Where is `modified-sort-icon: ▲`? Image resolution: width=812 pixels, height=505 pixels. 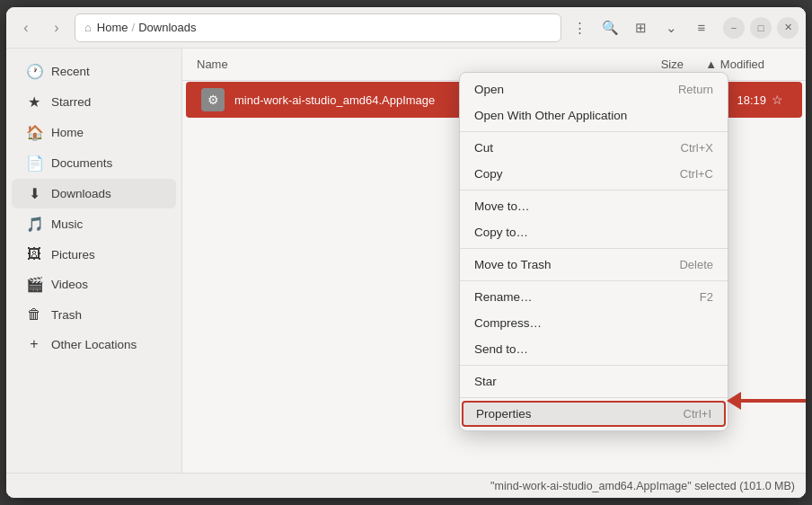
modified-sort-icon: ▲ is located at coordinates (711, 65).